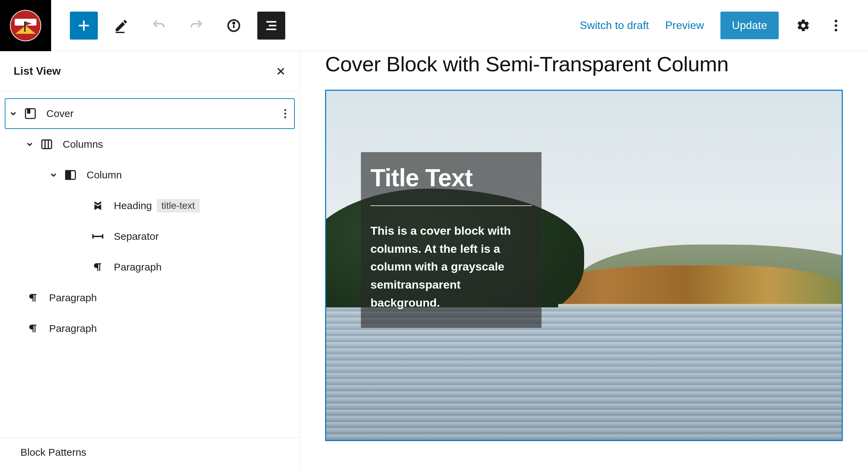  Describe the element at coordinates (83, 144) in the screenshot. I see `tree-label: Columns` at that location.